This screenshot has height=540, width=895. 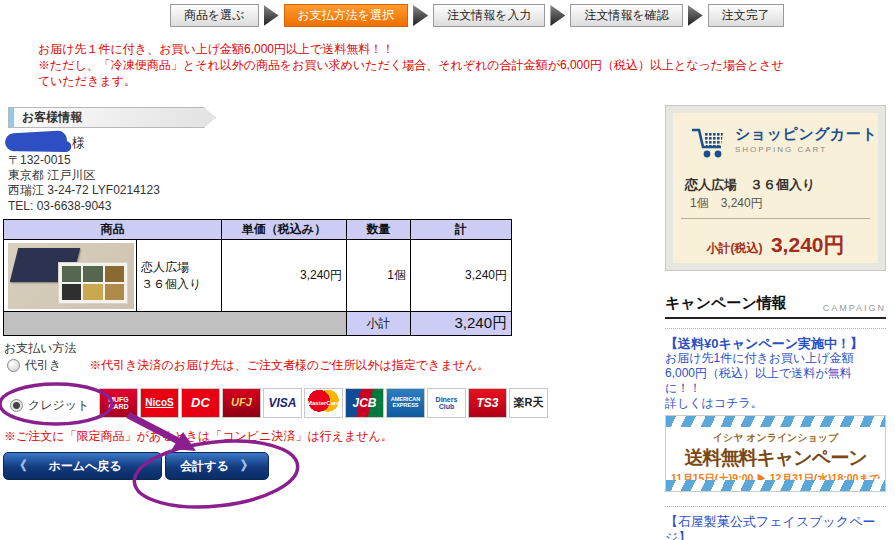 I want to click on product-unit-price: 3,240円, so click(x=284, y=276).